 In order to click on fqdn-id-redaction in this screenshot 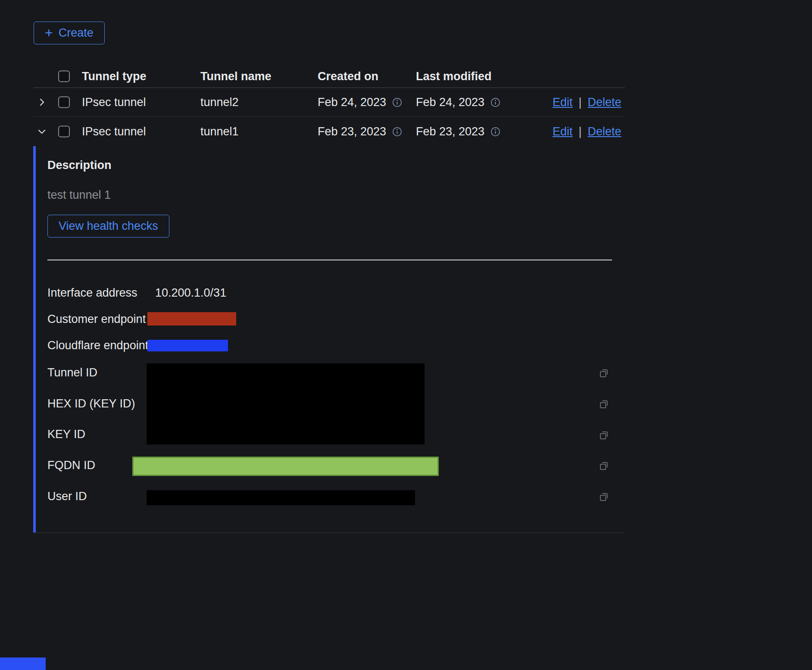, I will do `click(285, 466)`.